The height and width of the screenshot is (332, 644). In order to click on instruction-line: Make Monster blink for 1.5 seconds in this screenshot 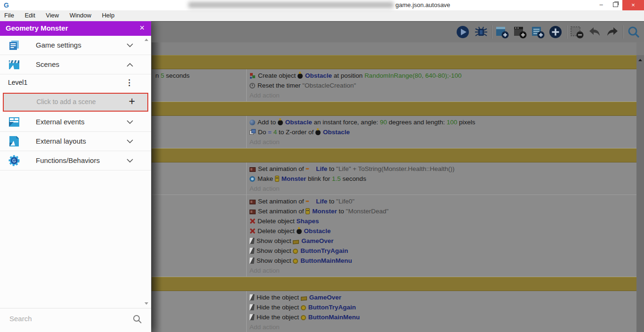, I will do `click(442, 179)`.